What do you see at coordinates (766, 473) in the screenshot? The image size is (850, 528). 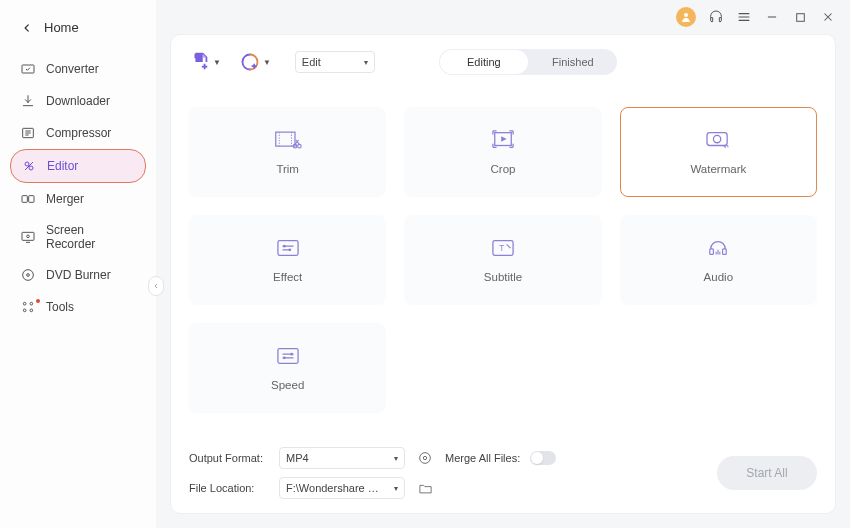 I see `start-all-label: Start All` at bounding box center [766, 473].